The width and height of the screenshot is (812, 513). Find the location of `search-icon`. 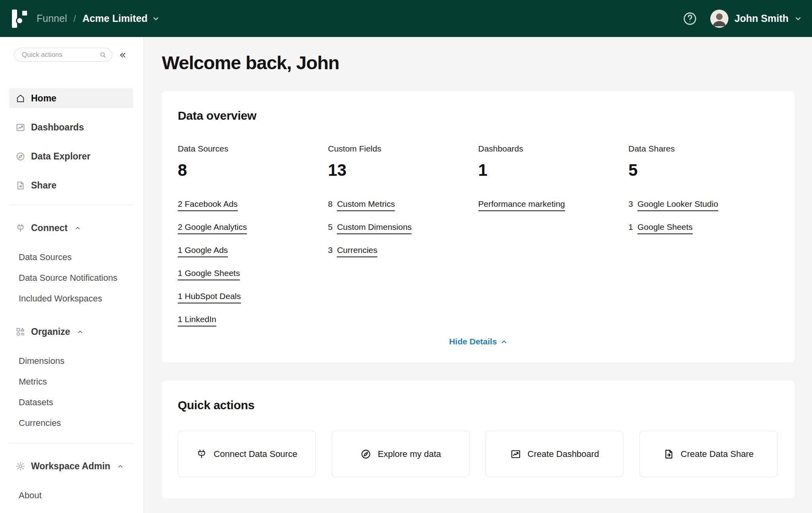

search-icon is located at coordinates (103, 55).